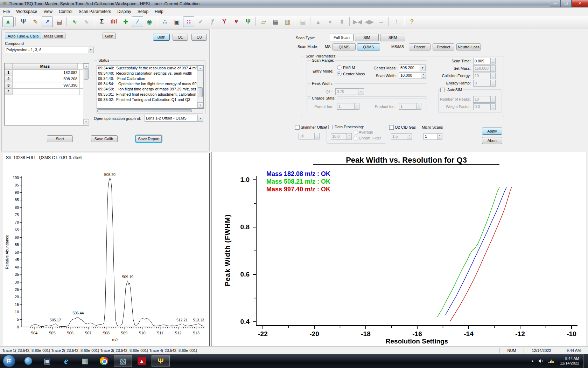 The width and height of the screenshot is (588, 368). Describe the element at coordinates (391, 128) in the screenshot. I see `q2-cid-gas-checkbox` at that location.